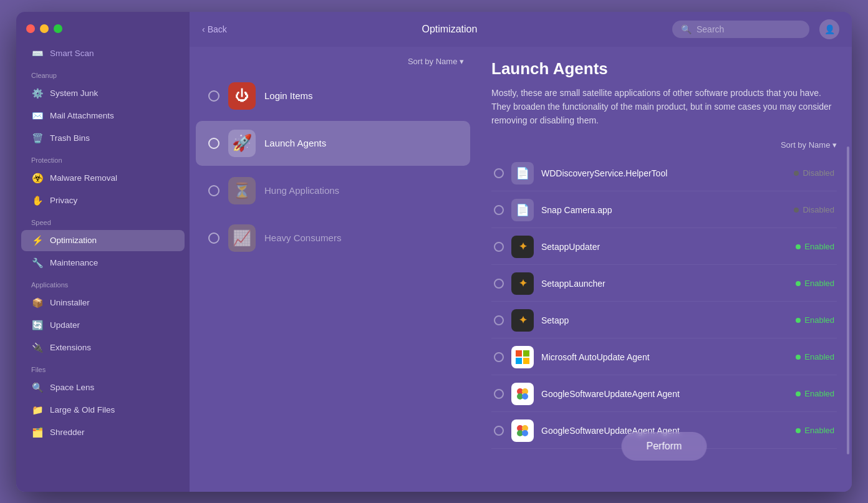  I want to click on agent-item-setapp: ✦ Setapp Enabled, so click(664, 320).